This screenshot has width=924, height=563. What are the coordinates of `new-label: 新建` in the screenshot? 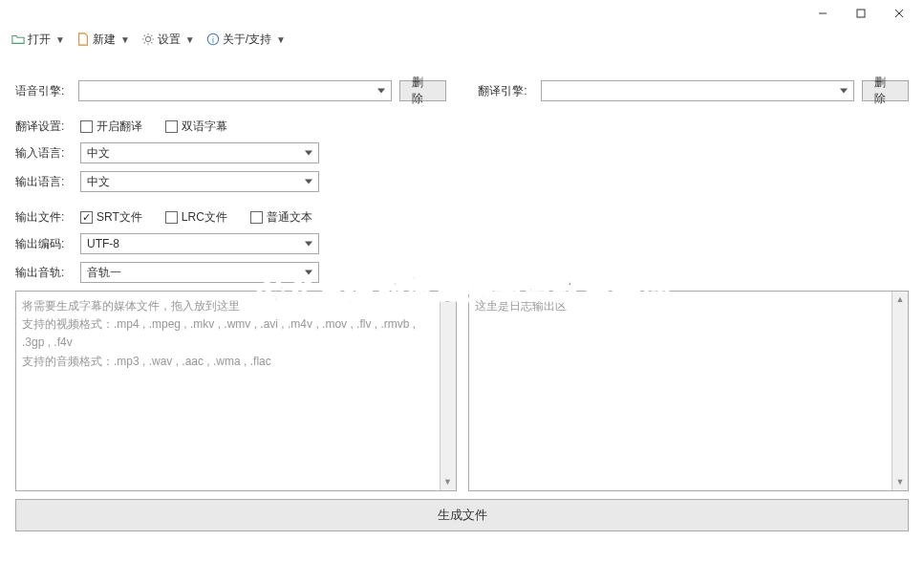 It's located at (104, 40).